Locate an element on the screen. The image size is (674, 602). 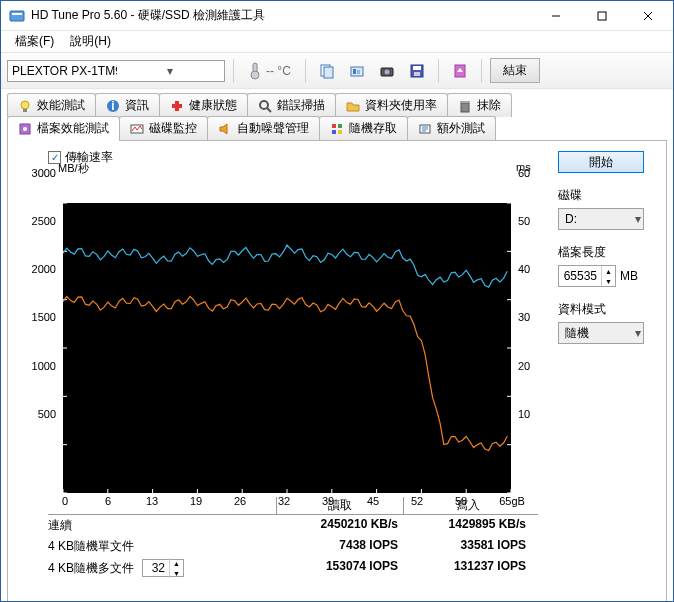
rndm-read: 153074 IOPS is located at coordinates (340, 568).